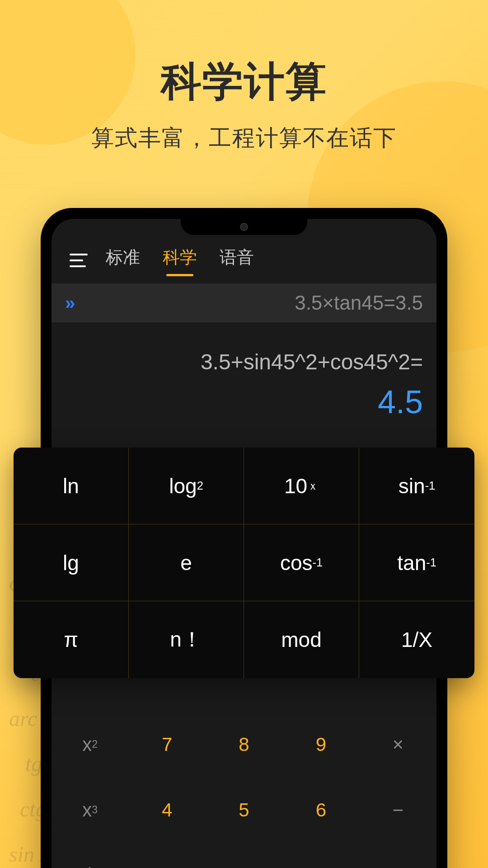  I want to click on key-10: √x, so click(90, 855).